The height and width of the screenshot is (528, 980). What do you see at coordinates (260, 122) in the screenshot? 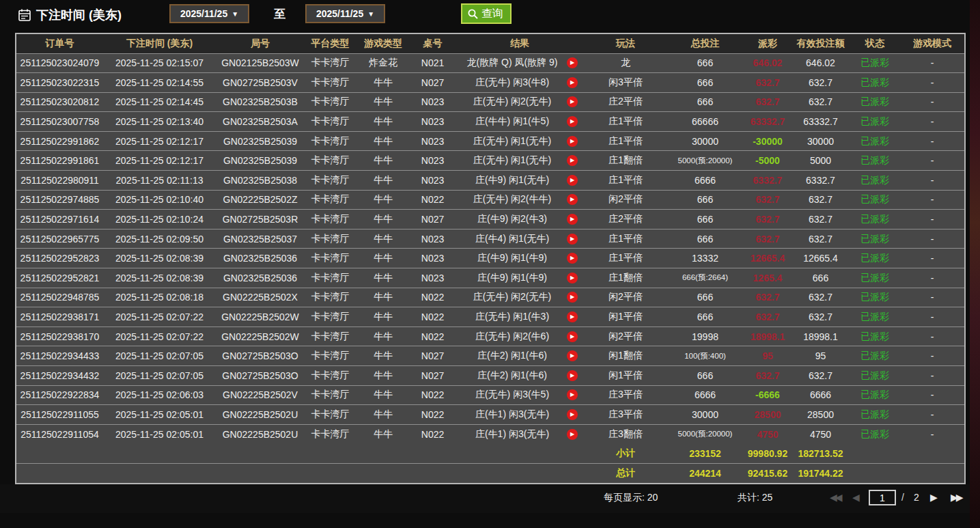
I see `cell-round-id: GN02325B2503A` at bounding box center [260, 122].